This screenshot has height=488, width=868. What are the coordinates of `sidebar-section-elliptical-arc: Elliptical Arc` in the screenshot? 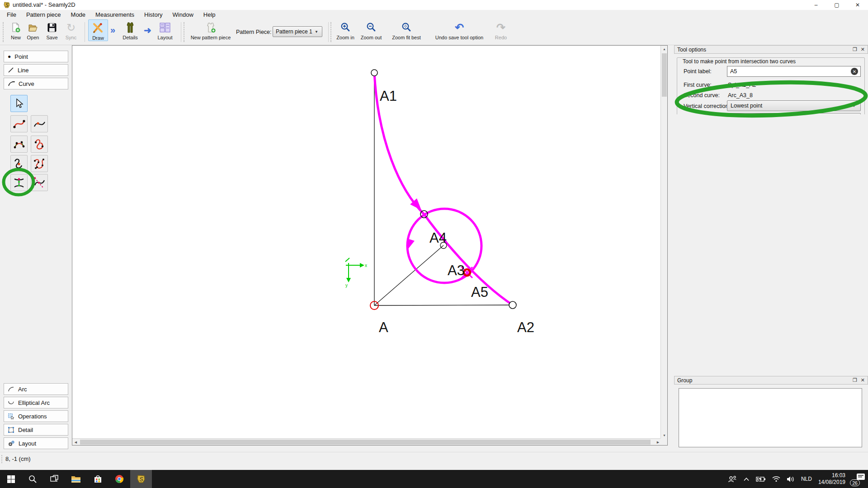 It's located at (36, 403).